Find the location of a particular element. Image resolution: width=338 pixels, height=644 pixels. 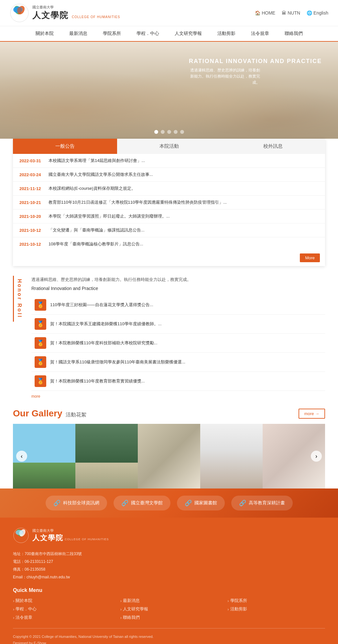

footer-info: 地址：700臺南市中西區樹林街二段33號 電話：06-2133111-127 傳… is located at coordinates (169, 565).